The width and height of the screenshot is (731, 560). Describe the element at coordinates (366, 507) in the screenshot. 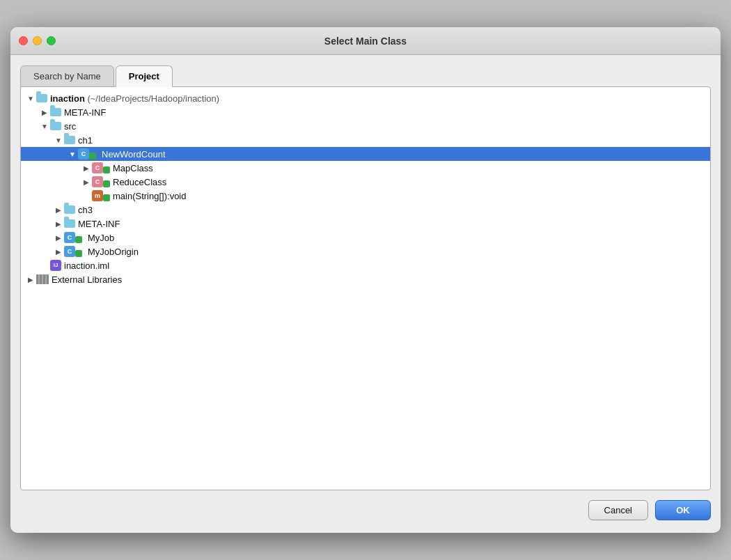

I see `buttons-area: Cancel OK` at that location.